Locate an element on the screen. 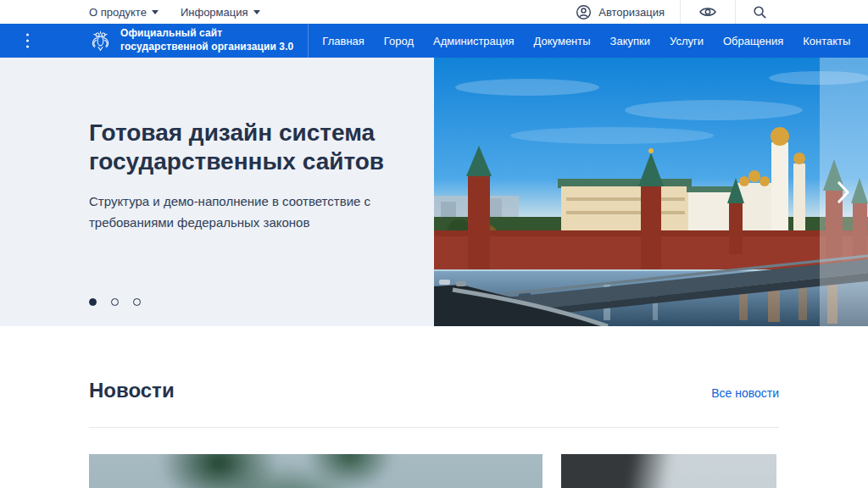 The image size is (868, 488). menu-about-product-label: О продукте is located at coordinates (118, 12).